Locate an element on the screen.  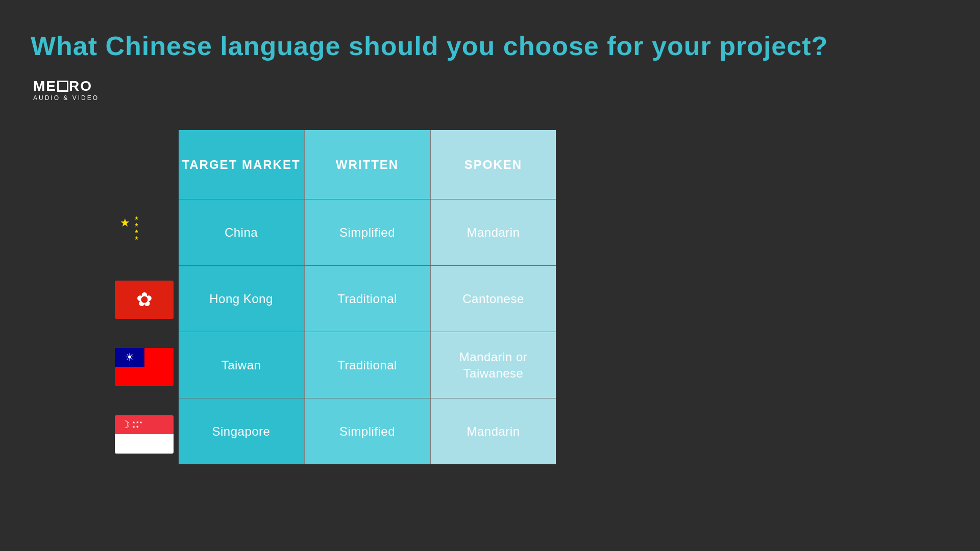
sg-written-cell: Simplified is located at coordinates (368, 432).